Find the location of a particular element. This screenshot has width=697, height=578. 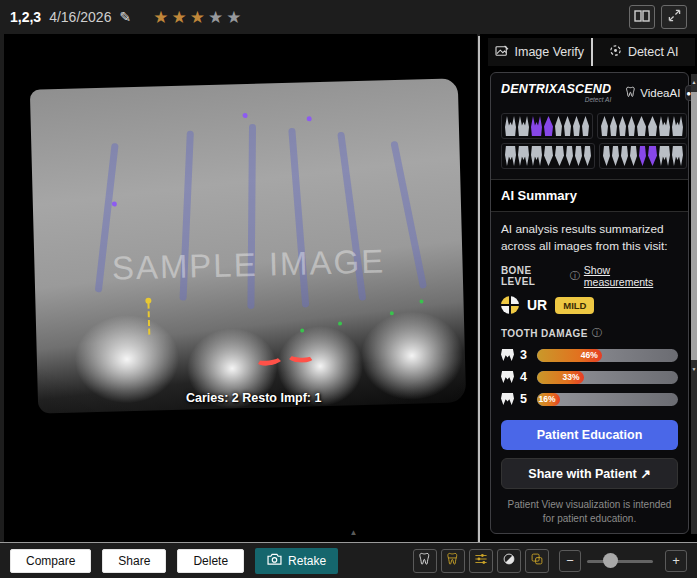

tooth-annotations-icon is located at coordinates (453, 560).